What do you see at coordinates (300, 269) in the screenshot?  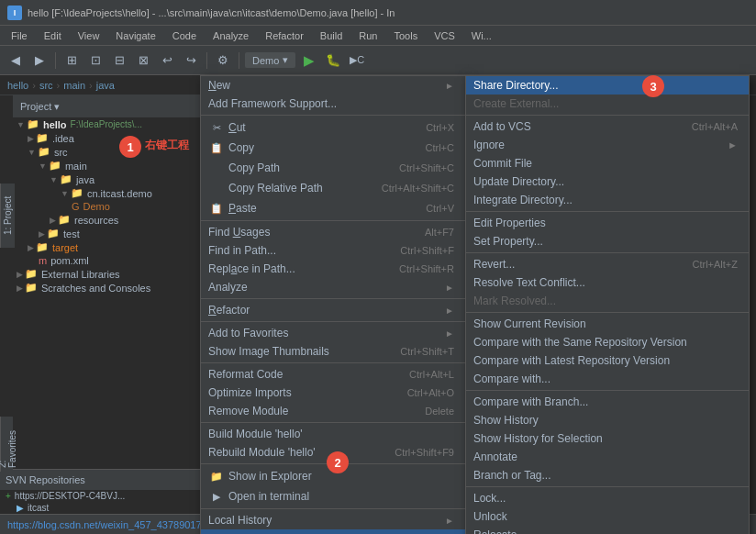 I see `cm-replace-in-path-label: Replace in Path...` at bounding box center [300, 269].